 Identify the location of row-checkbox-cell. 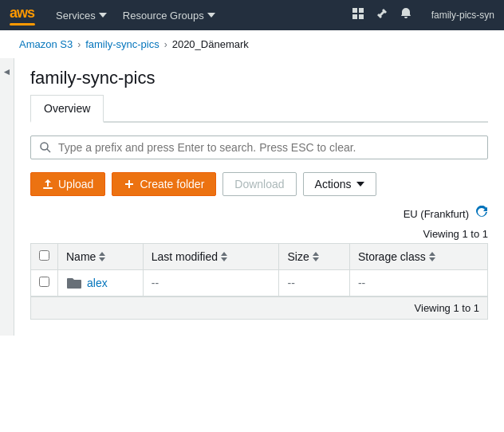
(45, 284).